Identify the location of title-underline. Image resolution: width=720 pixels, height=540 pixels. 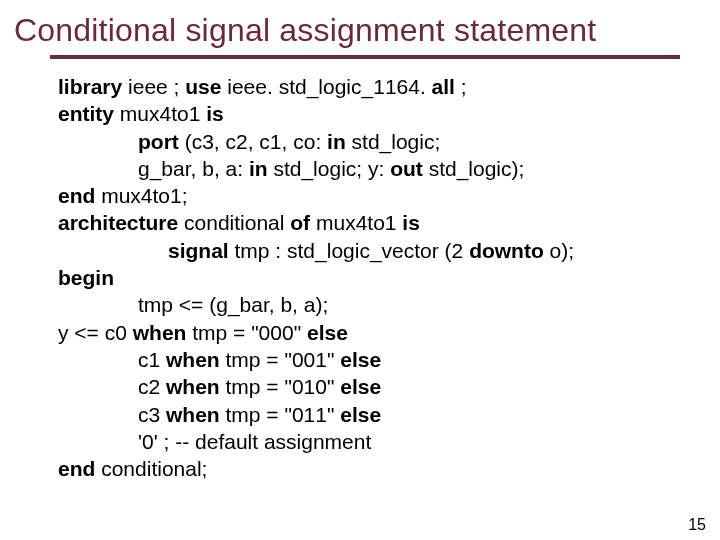
(365, 57).